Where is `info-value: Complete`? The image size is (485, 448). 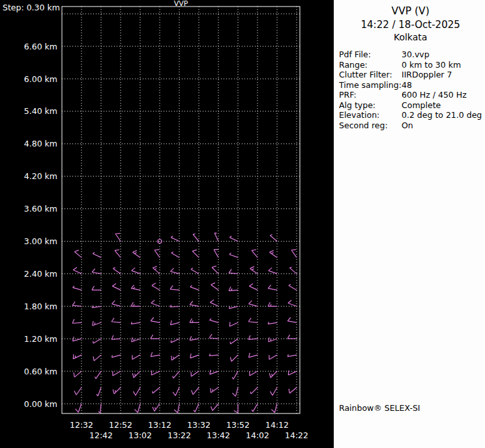
info-value: Complete is located at coordinates (442, 105).